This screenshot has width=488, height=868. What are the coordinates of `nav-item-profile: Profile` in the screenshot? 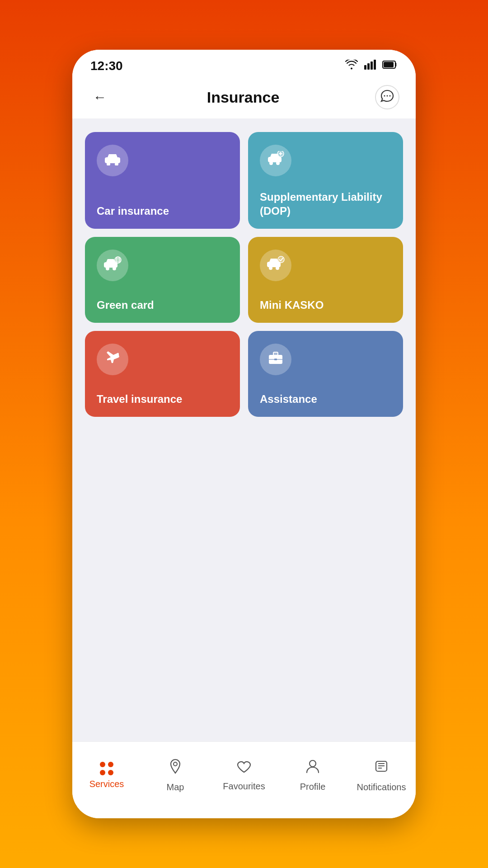 It's located at (313, 776).